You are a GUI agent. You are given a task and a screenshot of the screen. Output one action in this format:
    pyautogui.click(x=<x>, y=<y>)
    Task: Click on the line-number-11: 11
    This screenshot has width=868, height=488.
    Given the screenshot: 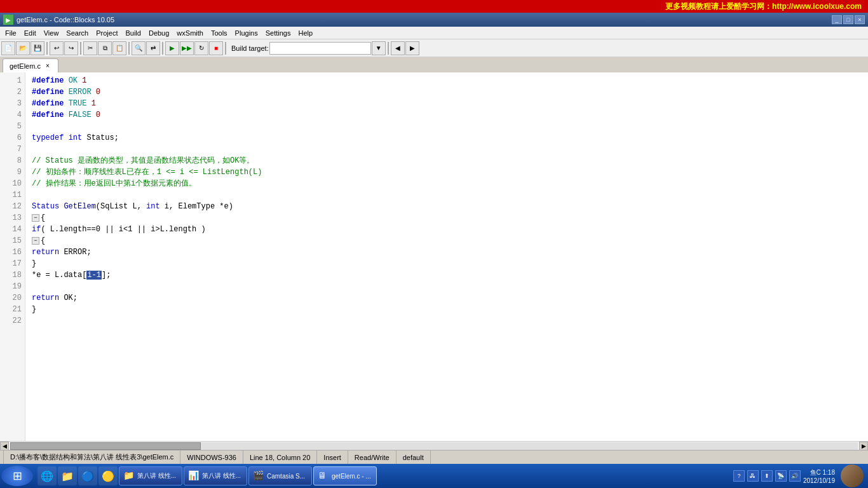 What is the action you would take?
    pyautogui.click(x=11, y=195)
    